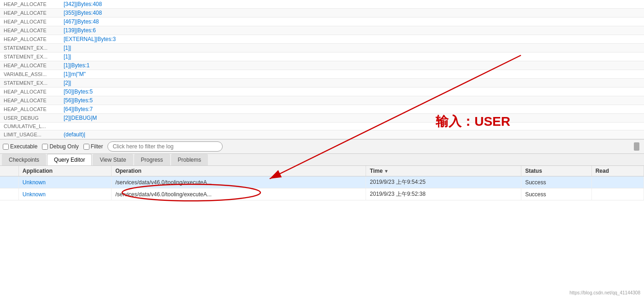  What do you see at coordinates (30, 75) in the screenshot?
I see `log-type: VARIABLE_ASSI...` at bounding box center [30, 75].